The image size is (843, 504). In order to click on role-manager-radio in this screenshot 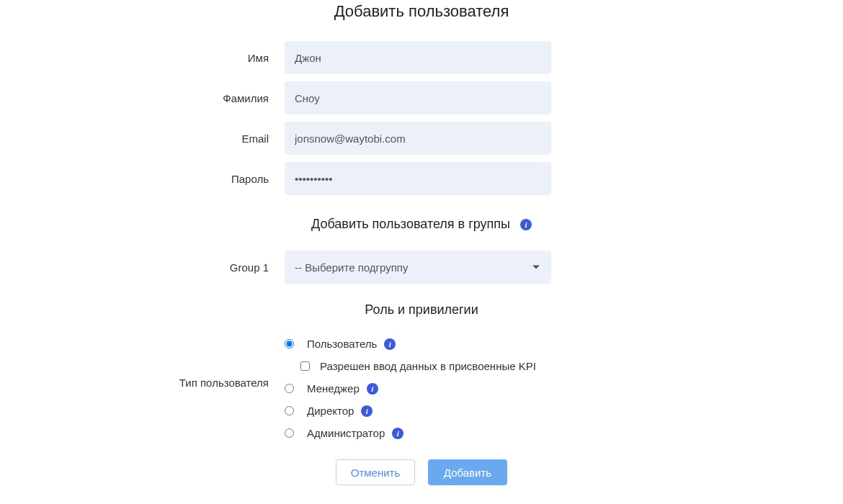, I will do `click(290, 389)`.